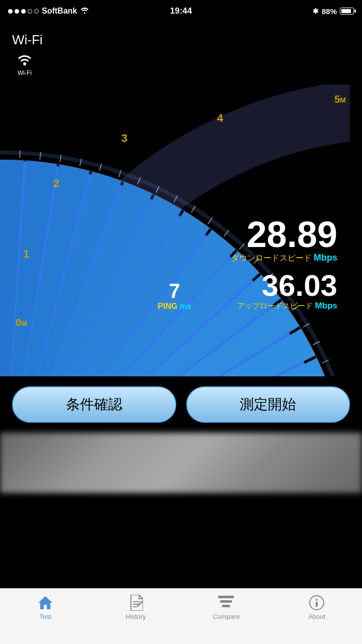  Describe the element at coordinates (340, 100) in the screenshot. I see `scale-label-5m: 5M` at that location.